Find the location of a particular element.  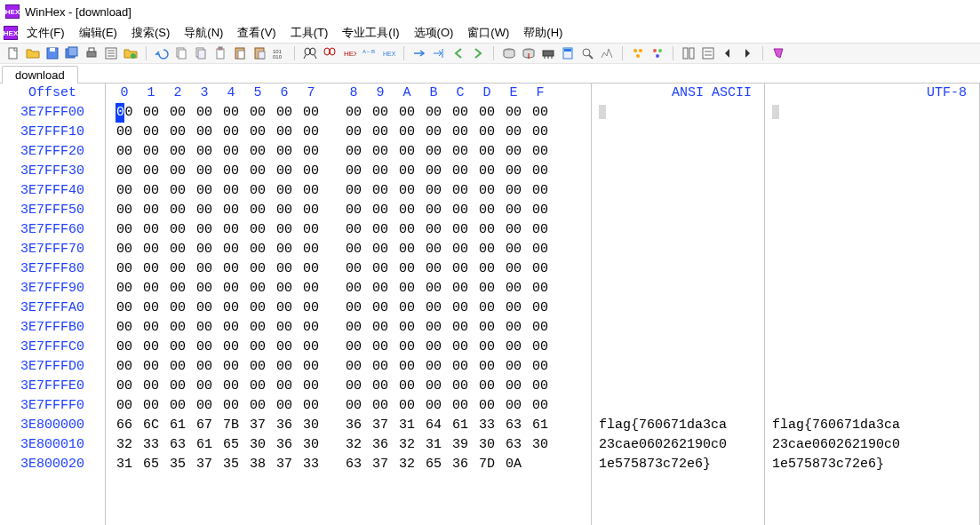

hex-col-header: B is located at coordinates (434, 93).